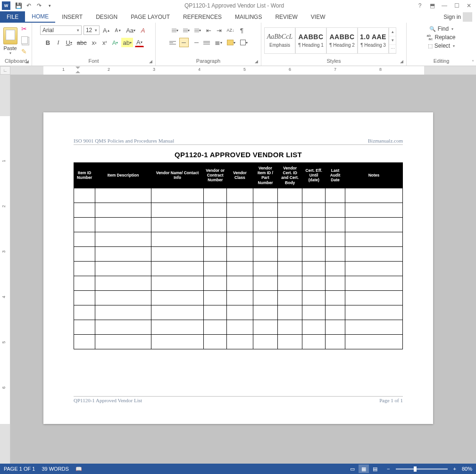 The width and height of the screenshot is (476, 474). What do you see at coordinates (72, 17) in the screenshot?
I see `tab-insert: INSERT` at bounding box center [72, 17].